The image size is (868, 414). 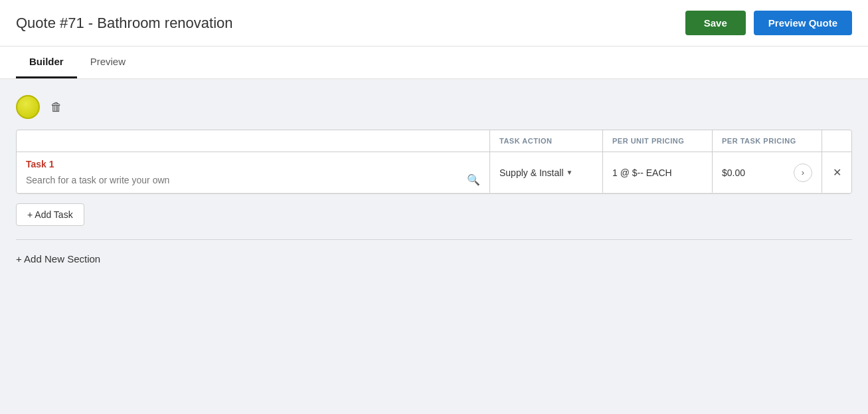 I want to click on col-header-per-unit: PER UNIT PRICING, so click(x=657, y=141).